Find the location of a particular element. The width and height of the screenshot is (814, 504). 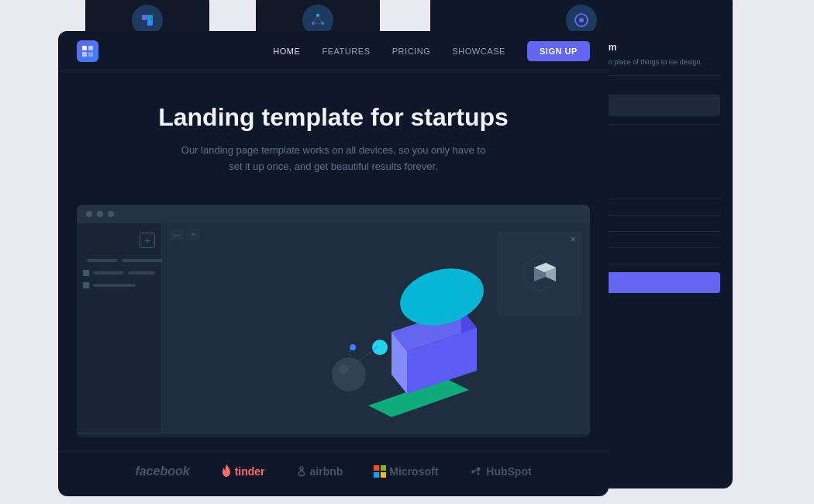

nav-pricing: PRICING is located at coordinates (412, 51).